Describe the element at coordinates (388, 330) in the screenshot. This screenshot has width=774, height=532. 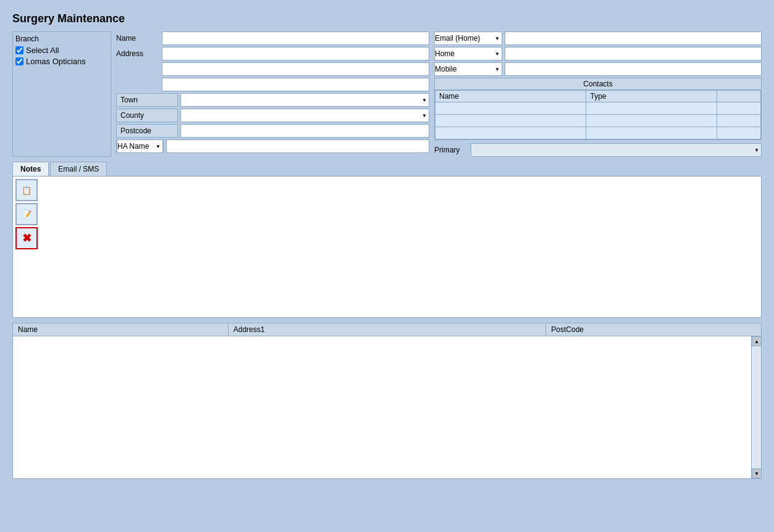
I see `bottom-col-address1: Address1` at that location.